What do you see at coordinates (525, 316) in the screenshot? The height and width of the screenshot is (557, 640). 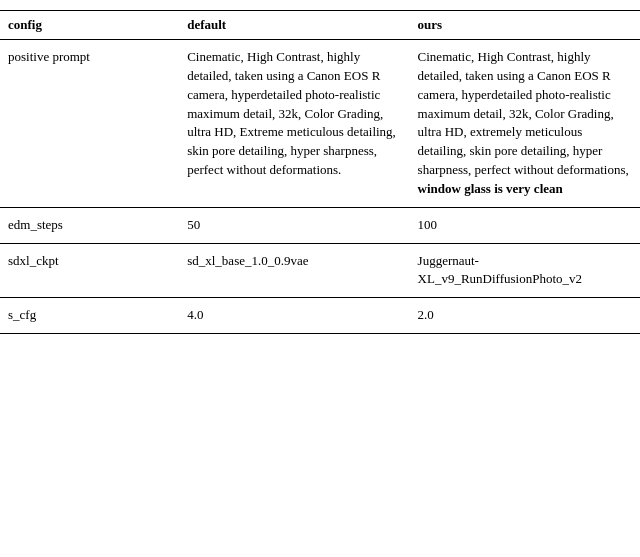 I see `cell-ours-4: 2.0` at bounding box center [525, 316].